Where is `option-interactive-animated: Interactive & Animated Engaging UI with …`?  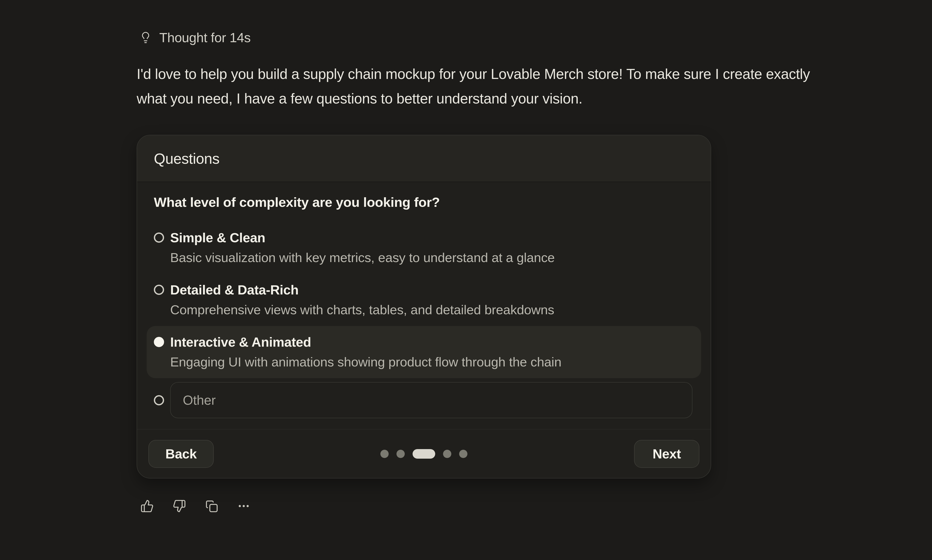
option-interactive-animated: Interactive & Animated Engaging UI with … is located at coordinates (424, 352).